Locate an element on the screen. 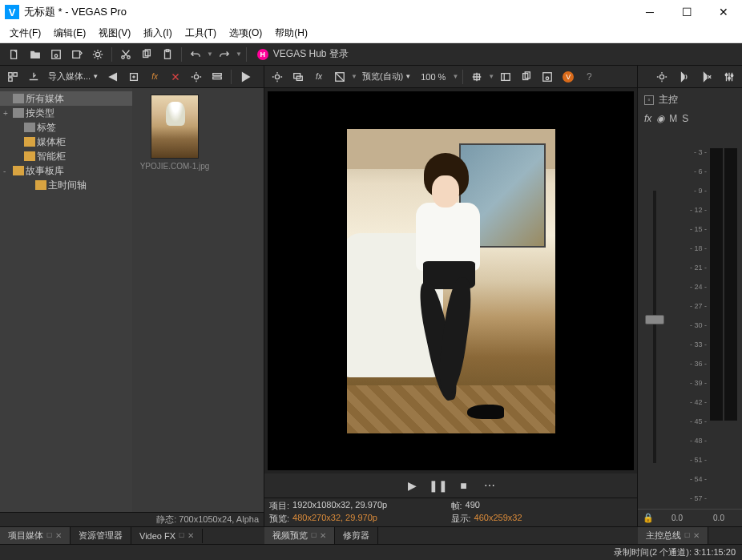 Image resolution: width=742 pixels, height=560 pixels. menu-item: 帮助(H) is located at coordinates (292, 34).